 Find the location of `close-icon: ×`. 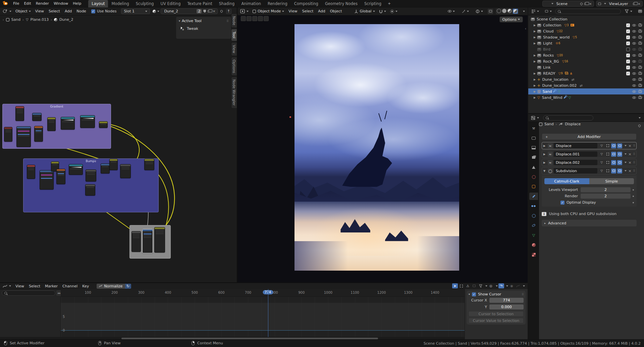

close-icon: × is located at coordinates (590, 4).